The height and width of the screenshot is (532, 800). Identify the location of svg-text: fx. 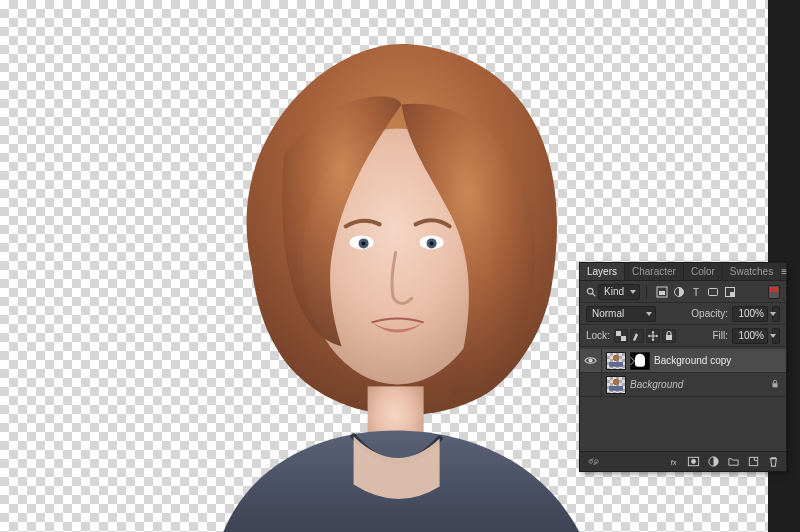
(673, 462).